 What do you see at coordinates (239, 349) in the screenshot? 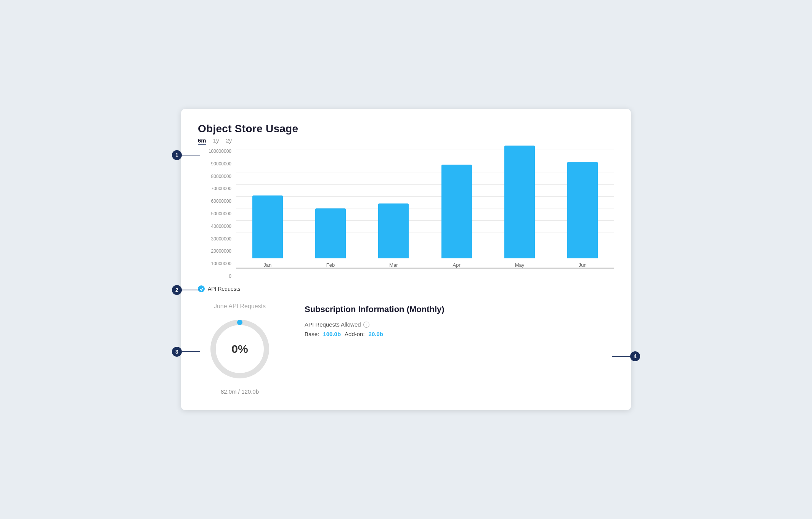
I see `donut-percent: 0%` at bounding box center [239, 349].